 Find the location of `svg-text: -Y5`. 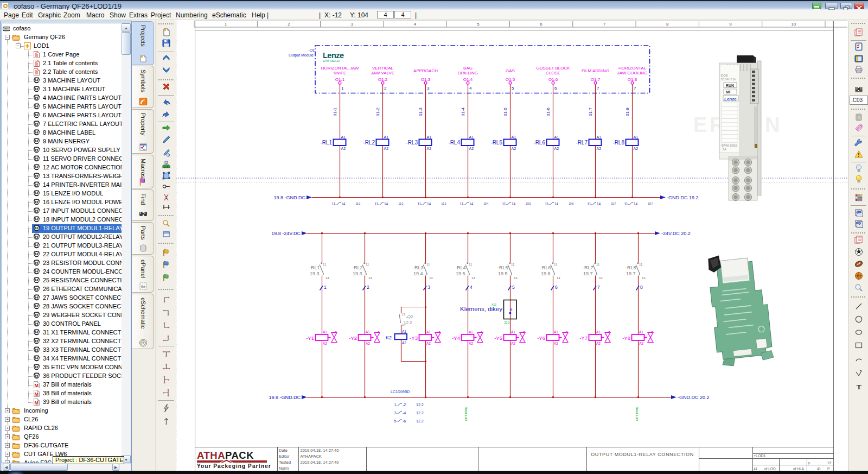

svg-text: -Y5 is located at coordinates (498, 338).